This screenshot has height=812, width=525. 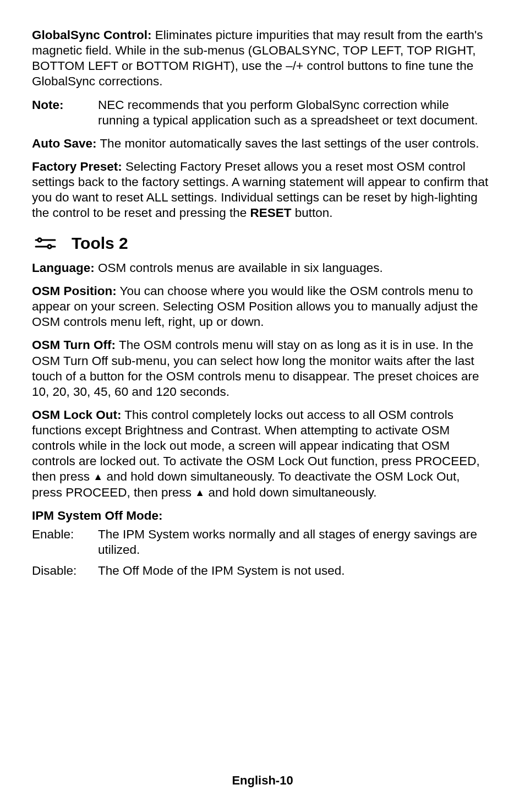 What do you see at coordinates (65, 105) in the screenshot?
I see `note-label: Note:` at bounding box center [65, 105].